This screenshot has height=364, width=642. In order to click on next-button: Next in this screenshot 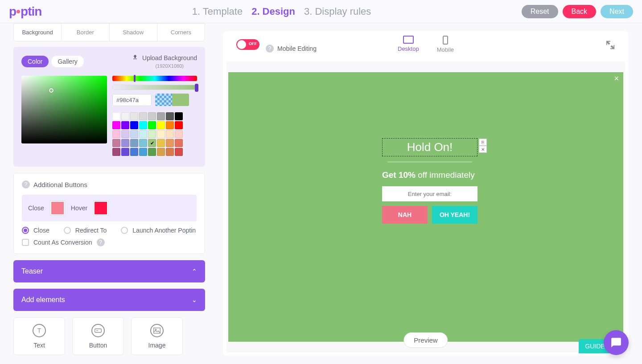, I will do `click(617, 12)`.